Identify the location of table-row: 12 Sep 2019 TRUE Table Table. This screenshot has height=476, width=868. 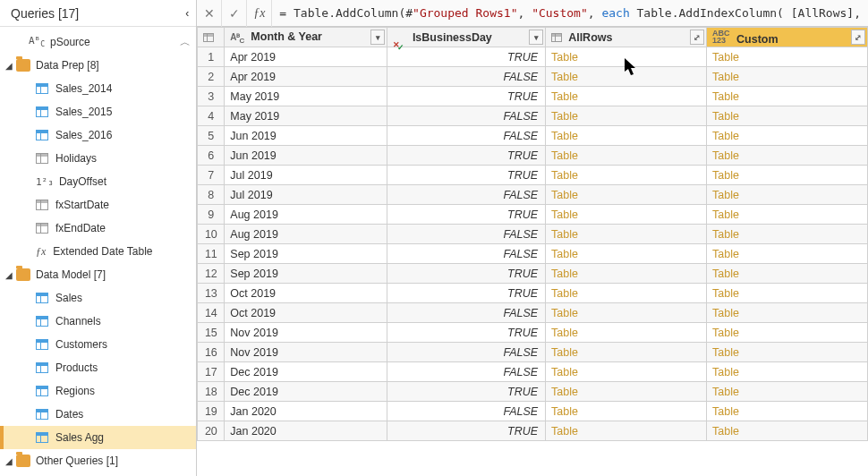
(533, 274).